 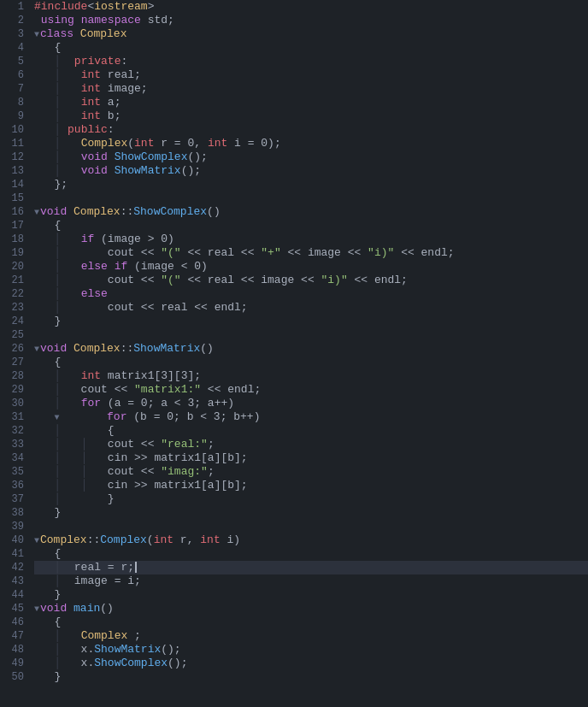 What do you see at coordinates (311, 581) in the screenshot?
I see `code-line-43: │ image = i;` at bounding box center [311, 581].